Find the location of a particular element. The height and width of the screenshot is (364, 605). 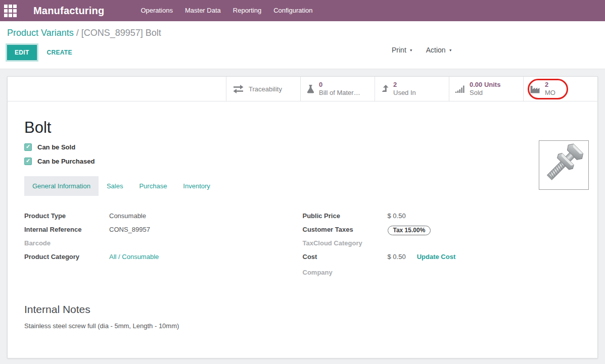

tax-tag: Tax 15.00% is located at coordinates (409, 230).